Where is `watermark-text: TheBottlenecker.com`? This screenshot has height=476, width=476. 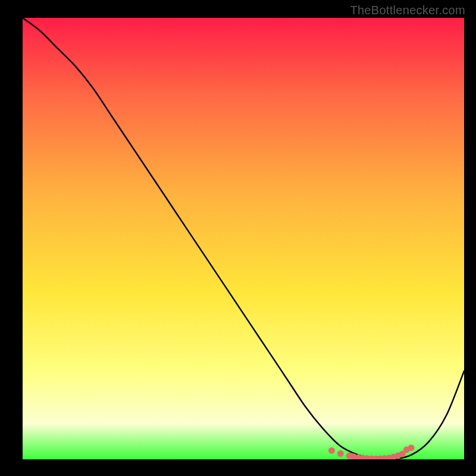
watermark-text: TheBottlenecker.com is located at coordinates (408, 11).